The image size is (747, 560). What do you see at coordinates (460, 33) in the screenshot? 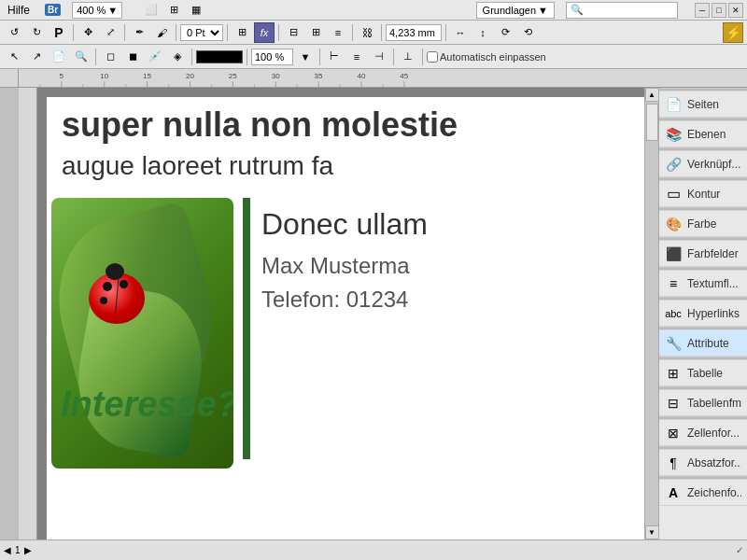
I see `flip-h-btn: ↔` at bounding box center [460, 33].